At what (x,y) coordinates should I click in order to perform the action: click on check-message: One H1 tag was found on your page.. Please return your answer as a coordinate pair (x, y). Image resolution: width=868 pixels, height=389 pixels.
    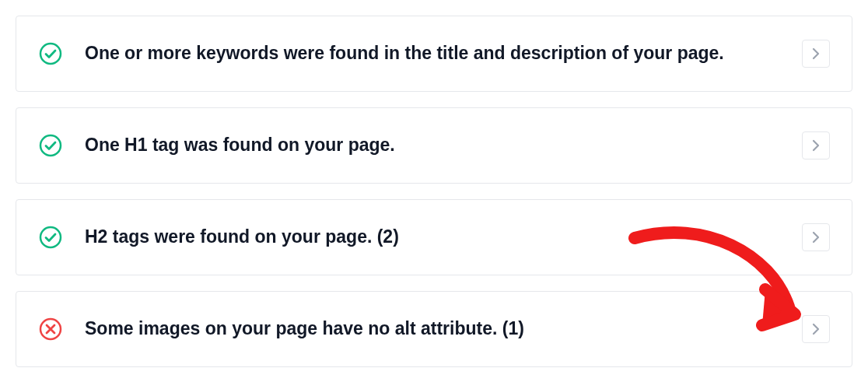
    Looking at the image, I should click on (443, 145).